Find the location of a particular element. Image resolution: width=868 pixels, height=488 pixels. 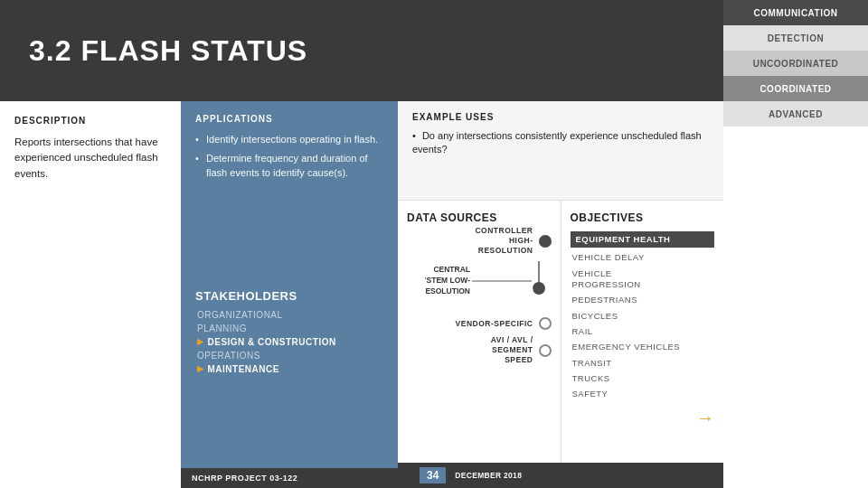

data-source-row-3: VENDOR-SPECIFIC is located at coordinates (479, 324).